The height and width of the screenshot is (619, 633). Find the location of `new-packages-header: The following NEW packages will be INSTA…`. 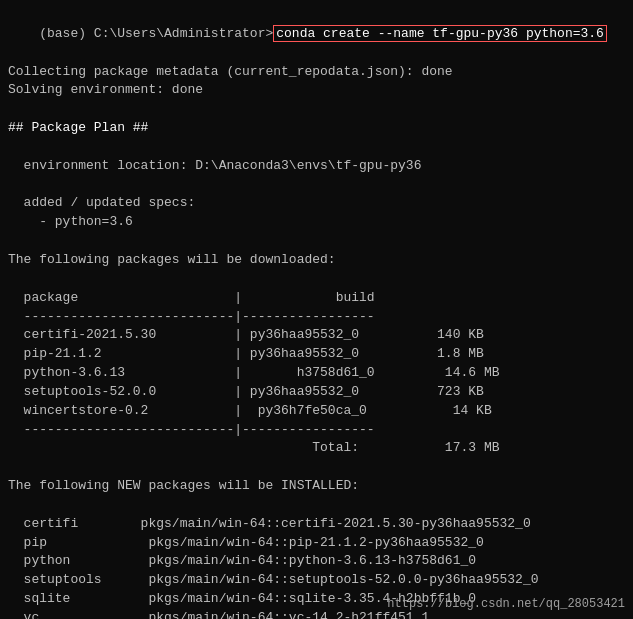

new-packages-header: The following NEW packages will be INSTA… is located at coordinates (316, 486).